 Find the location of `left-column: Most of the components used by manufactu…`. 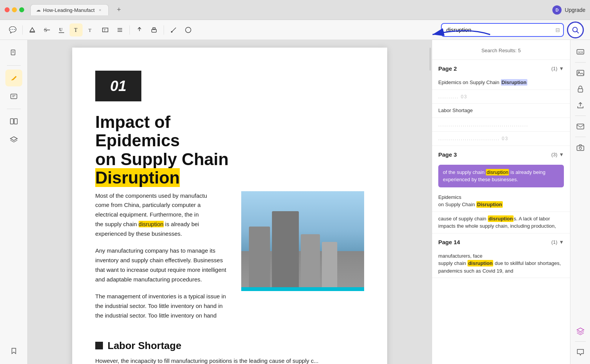

left-column: Most of the components used by manufactu… is located at coordinates (162, 260).